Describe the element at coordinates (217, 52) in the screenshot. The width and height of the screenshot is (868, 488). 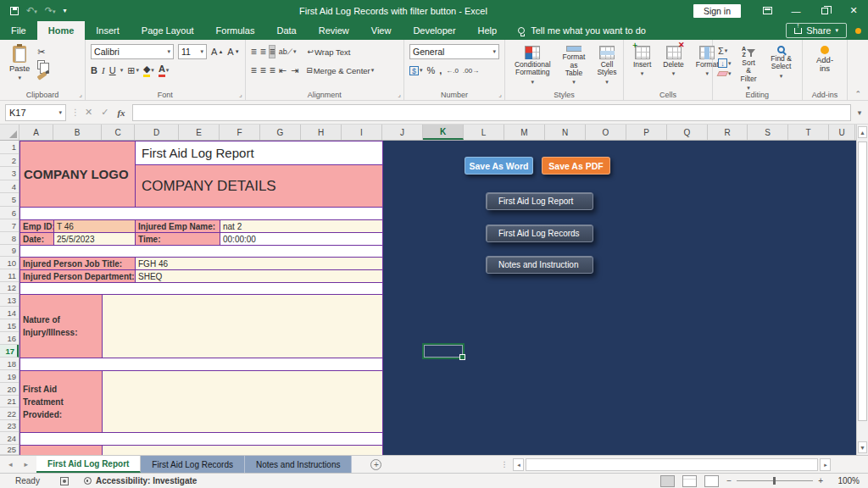
I see `grow-font-button: A▲` at that location.